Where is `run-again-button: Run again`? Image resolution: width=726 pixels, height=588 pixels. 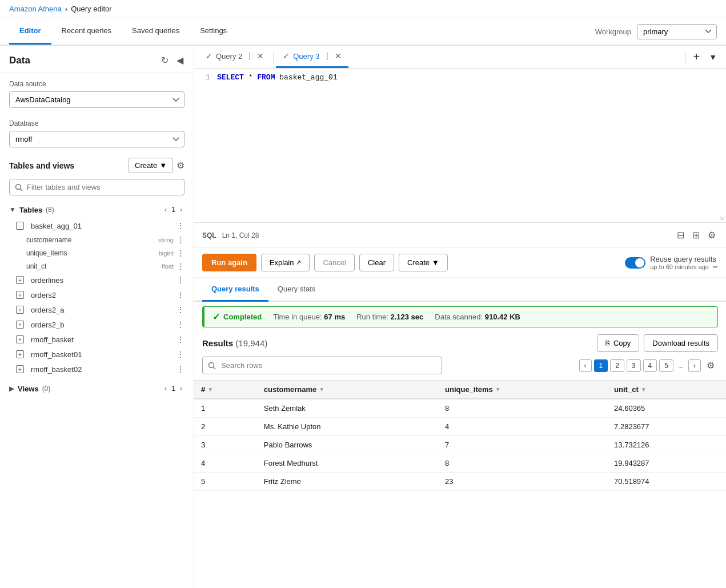 run-again-button: Run again is located at coordinates (230, 263).